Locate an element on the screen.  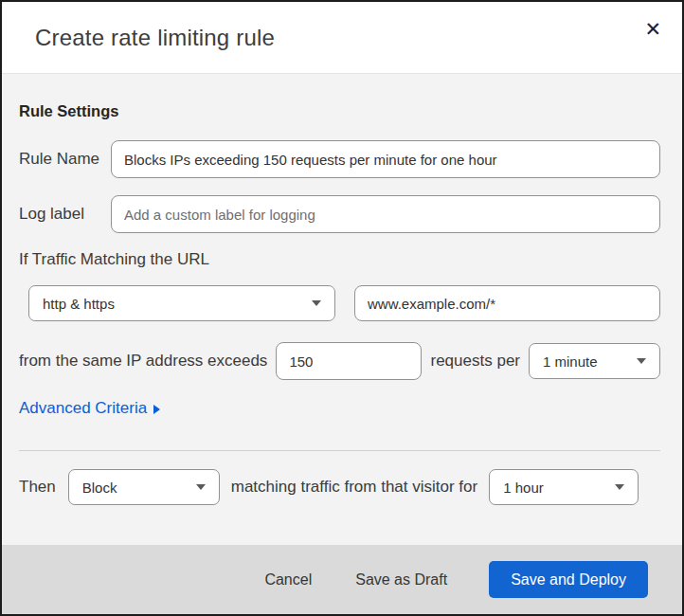
section-heading: Rule Settings is located at coordinates (339, 112).